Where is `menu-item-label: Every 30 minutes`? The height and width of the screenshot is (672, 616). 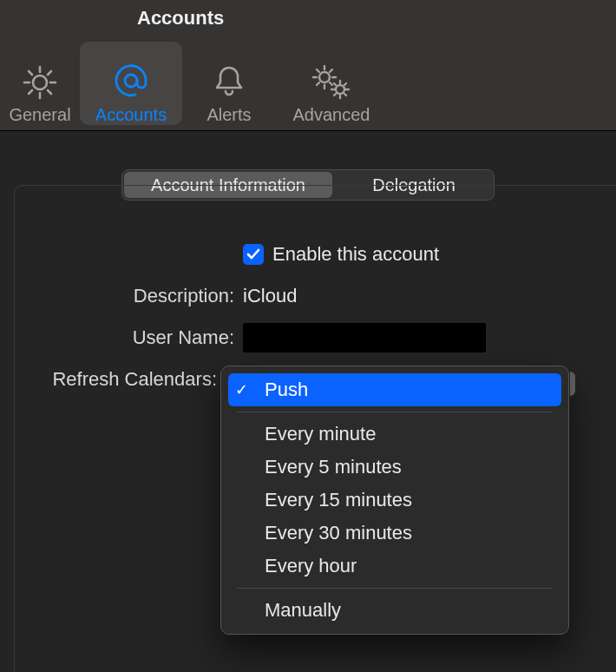
menu-item-label: Every 30 minutes is located at coordinates (332, 533).